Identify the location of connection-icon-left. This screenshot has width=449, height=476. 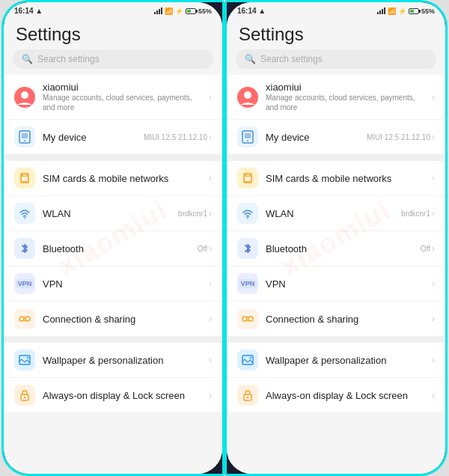
(25, 319).